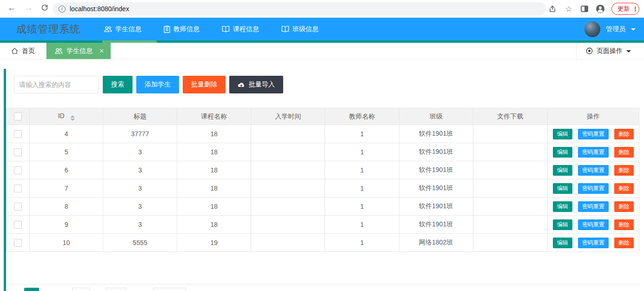  Describe the element at coordinates (288, 117) in the screenshot. I see `header-enroll-time: 入学时间` at that location.